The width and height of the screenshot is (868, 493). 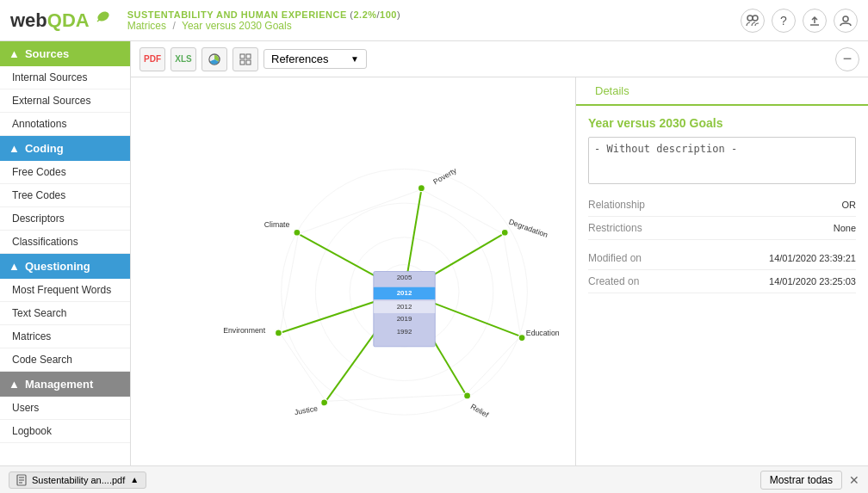 I want to click on sidebar-item-classifications: Classifications, so click(x=65, y=243).